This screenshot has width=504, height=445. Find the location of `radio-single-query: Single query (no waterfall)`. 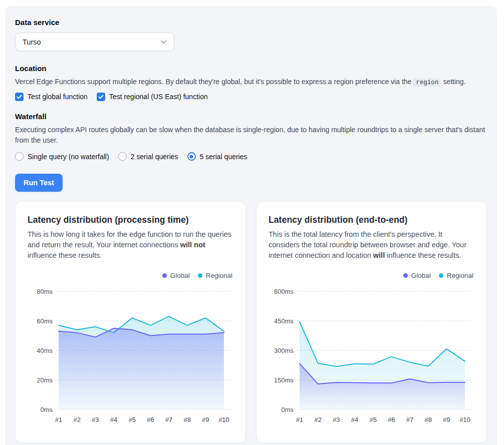

radio-single-query: Single query (no waterfall) is located at coordinates (62, 156).